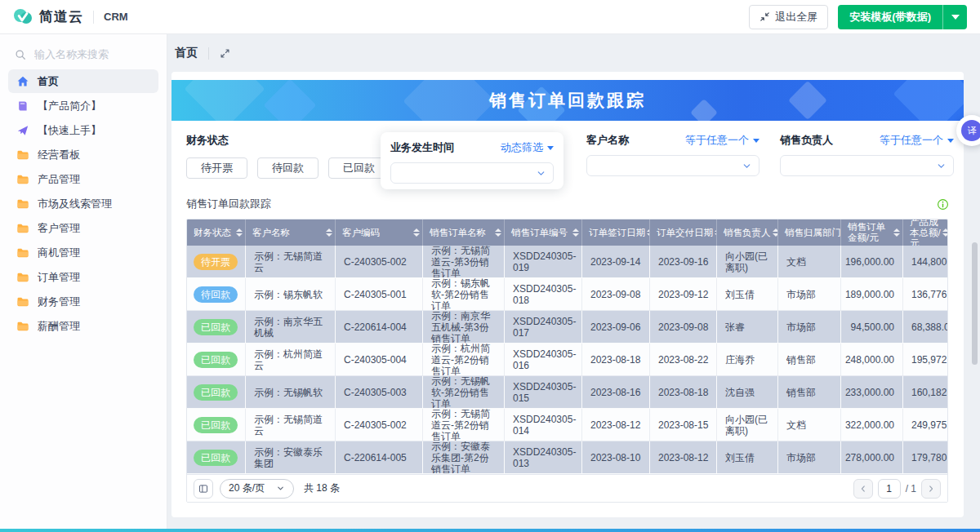 Image resolution: width=980 pixels, height=532 pixels. I want to click on sidebar-item-2: 【快速上手】, so click(83, 131).